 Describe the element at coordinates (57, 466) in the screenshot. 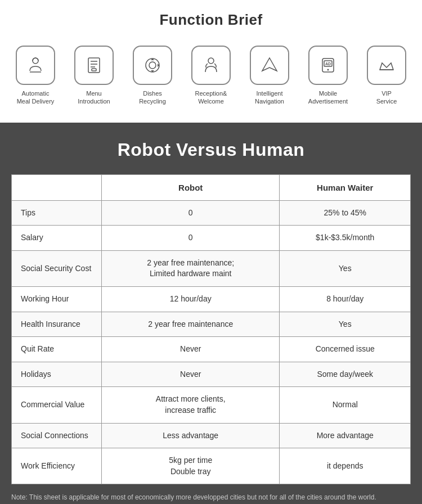

I see `row-category: Work Efficiency` at that location.